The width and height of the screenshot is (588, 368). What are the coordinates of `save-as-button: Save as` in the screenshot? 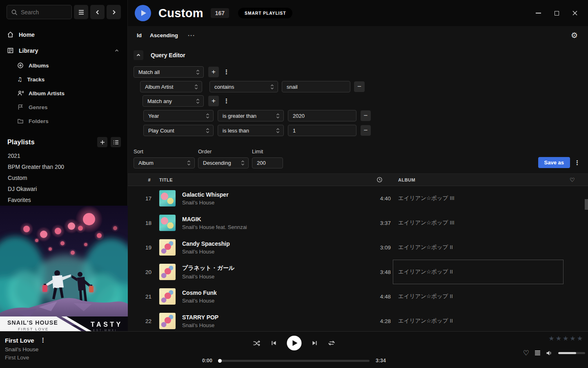 It's located at (554, 163).